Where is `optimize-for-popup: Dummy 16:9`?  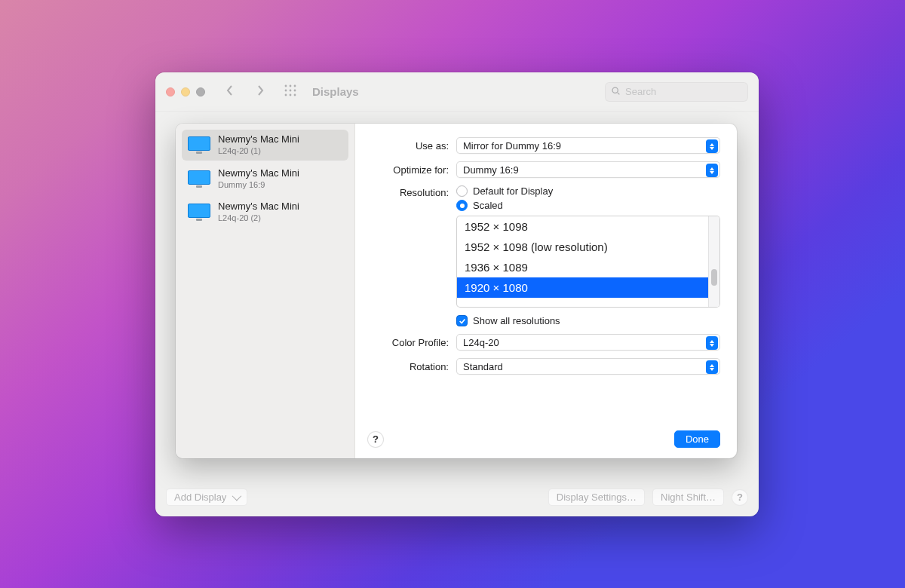
optimize-for-popup: Dummy 16:9 is located at coordinates (588, 170).